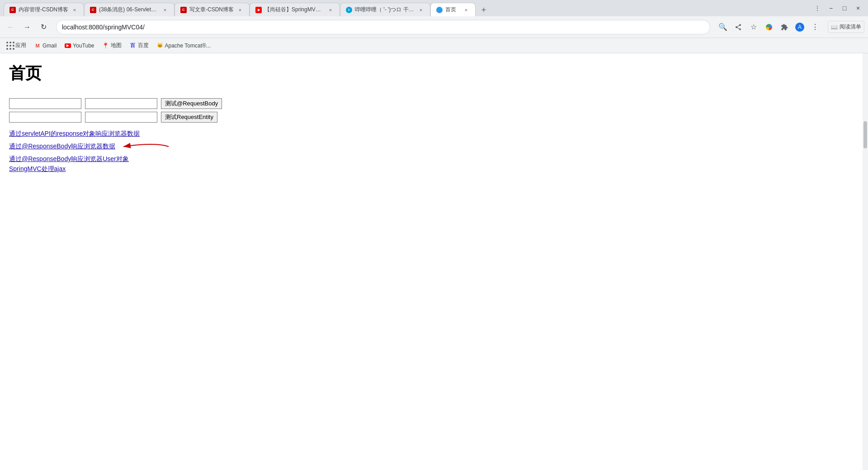 This screenshot has height=470, width=868. Describe the element at coordinates (188, 46) in the screenshot. I see `bookmark-tomcat-label: Apache Tomcat®...` at that location.